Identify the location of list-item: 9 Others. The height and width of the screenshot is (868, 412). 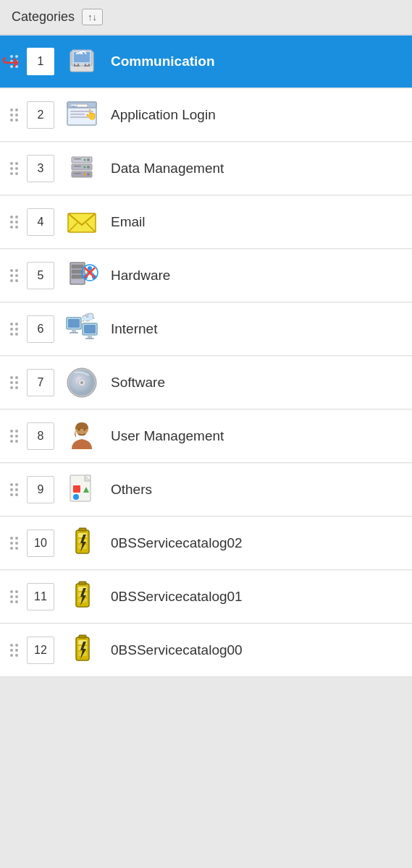
(206, 490).